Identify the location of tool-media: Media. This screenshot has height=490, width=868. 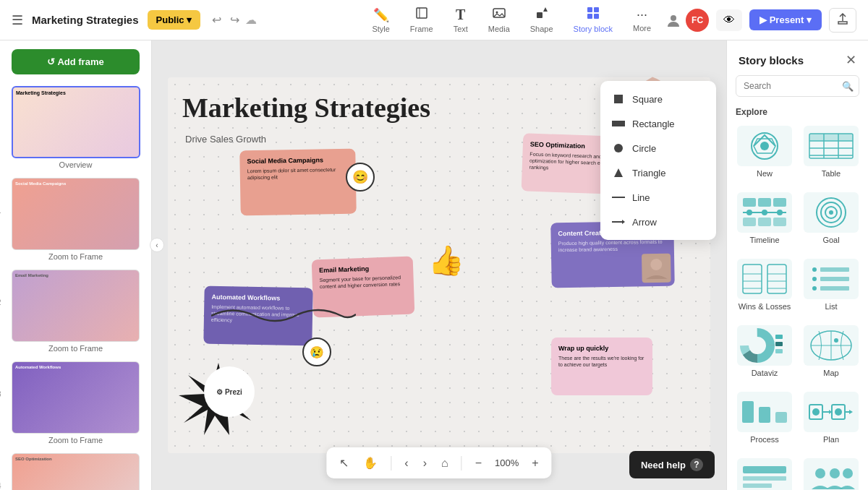
(499, 20).